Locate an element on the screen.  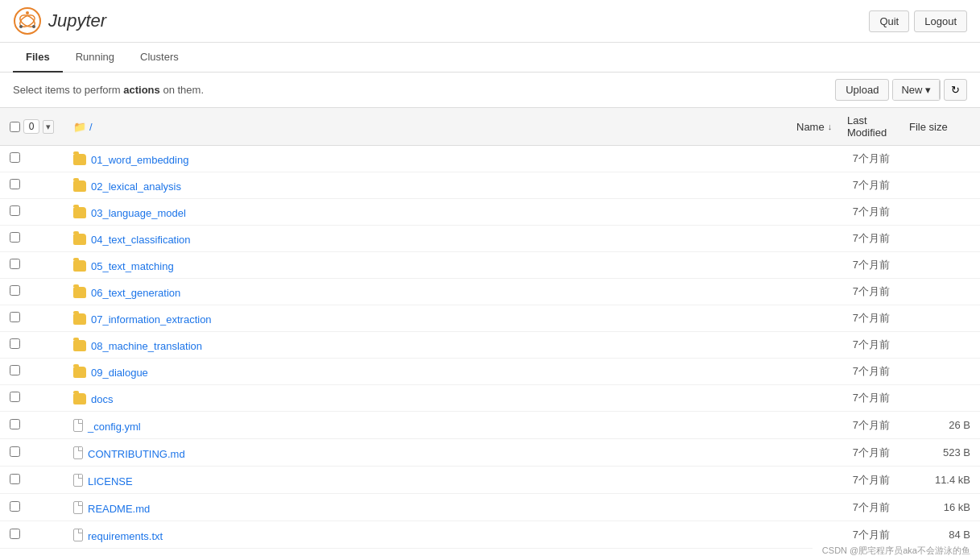
folder-link: 04_text_classification is located at coordinates (141, 240).